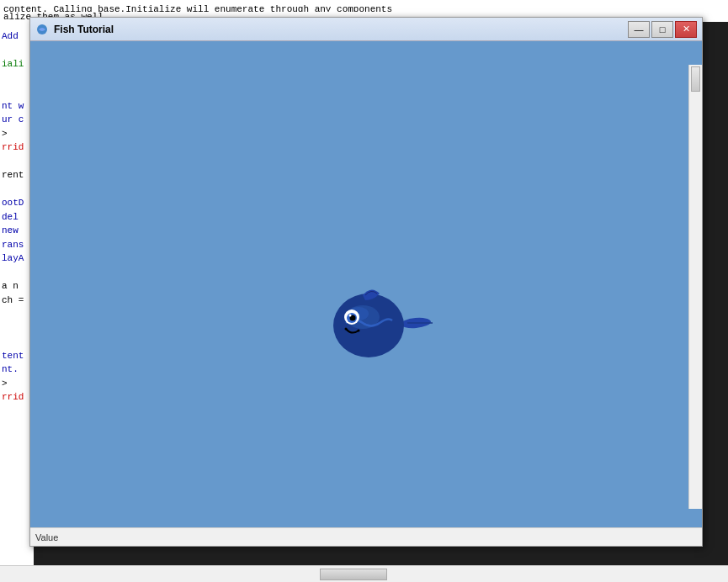 The image size is (728, 582). I want to click on code-line: ch =, so click(17, 301).